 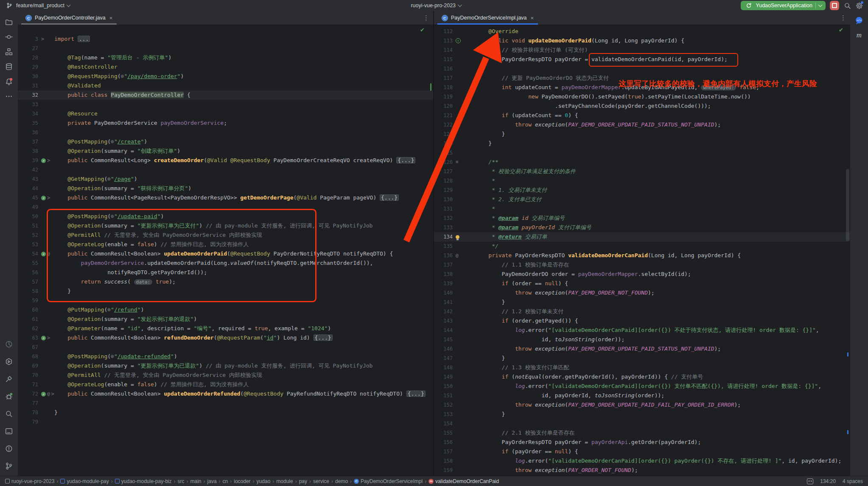 I want to click on code-line: 148 // 1.3 校验支付订单匹配, so click(x=642, y=368).